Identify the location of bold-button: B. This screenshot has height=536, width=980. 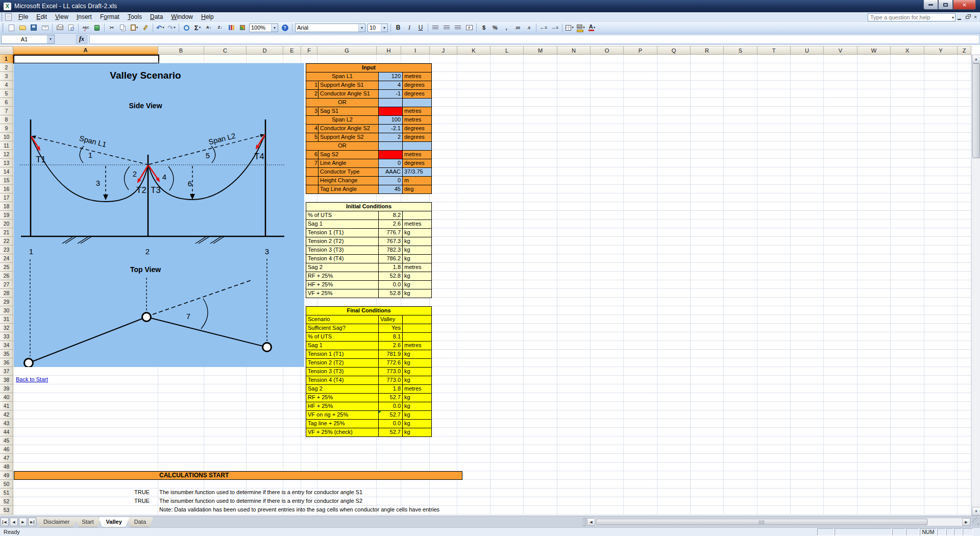
(398, 28).